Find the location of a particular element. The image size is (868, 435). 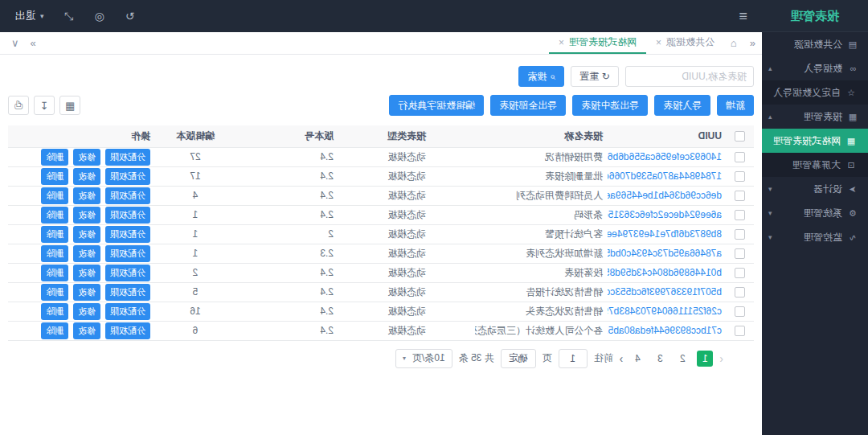

column-setting-icon: ▦ is located at coordinates (70, 105).